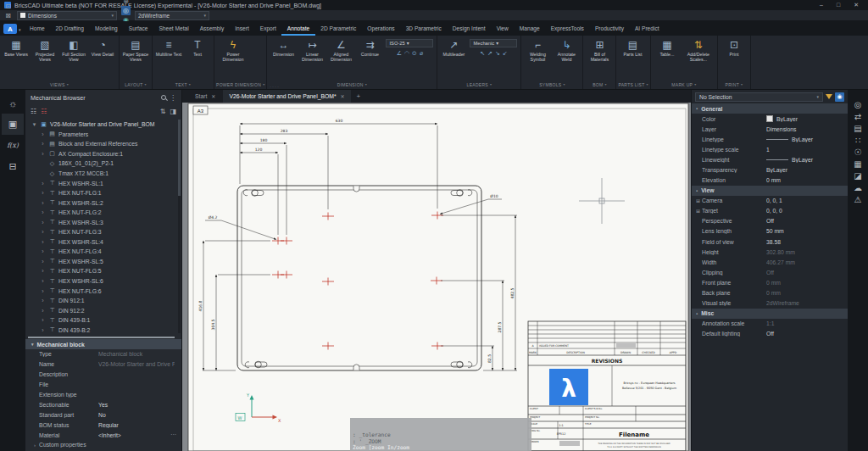 The image size is (868, 451). I want to click on tree-item: › HEX WSHR-SL:2, so click(103, 203).